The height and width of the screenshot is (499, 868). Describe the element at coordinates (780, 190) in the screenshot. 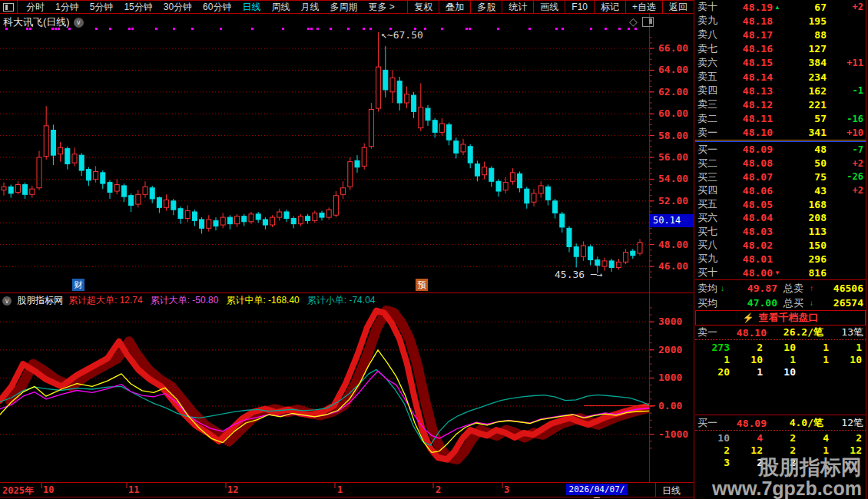

I see `orderbook-buy-row: 买四48.0643+2` at that location.